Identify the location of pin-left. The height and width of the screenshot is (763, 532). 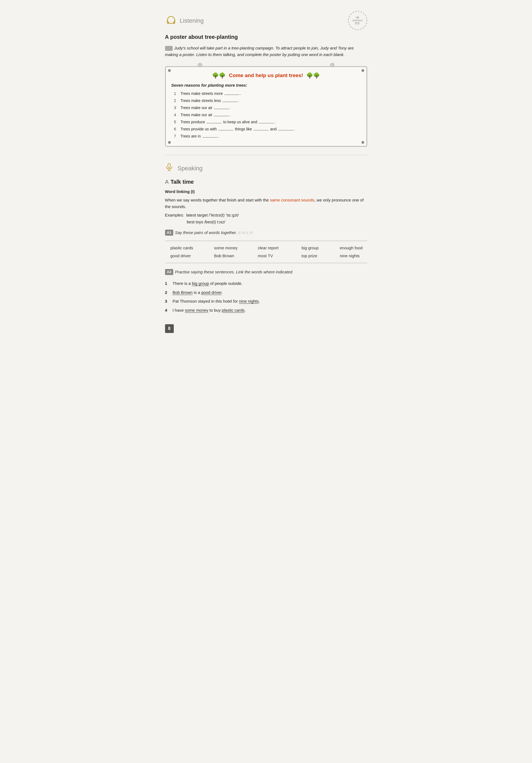
(200, 65).